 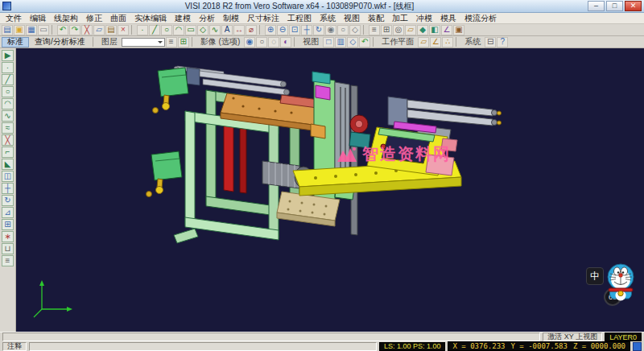 What do you see at coordinates (14, 346) in the screenshot?
I see `note-button: 注释` at bounding box center [14, 346].